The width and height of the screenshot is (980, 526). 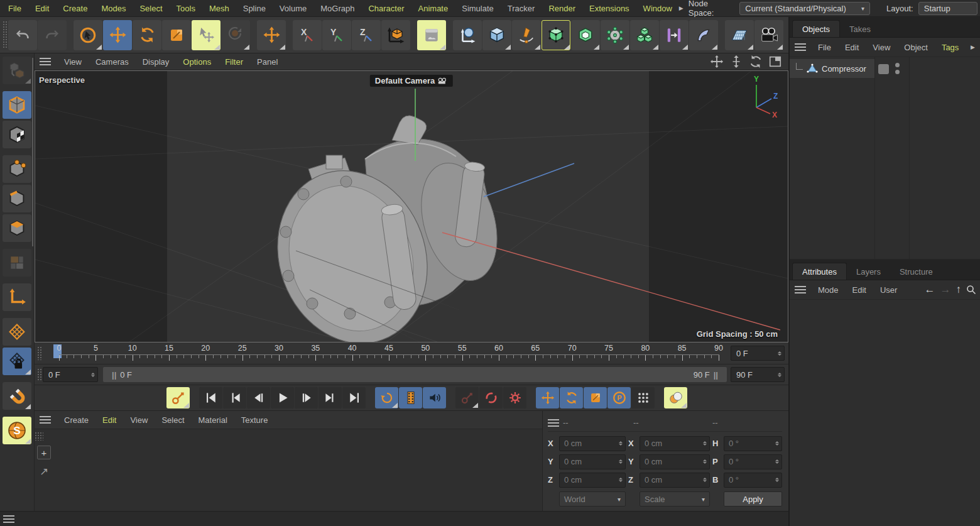 What do you see at coordinates (716, 375) in the screenshot?
I see `range-handle-right-icon: ||` at bounding box center [716, 375].